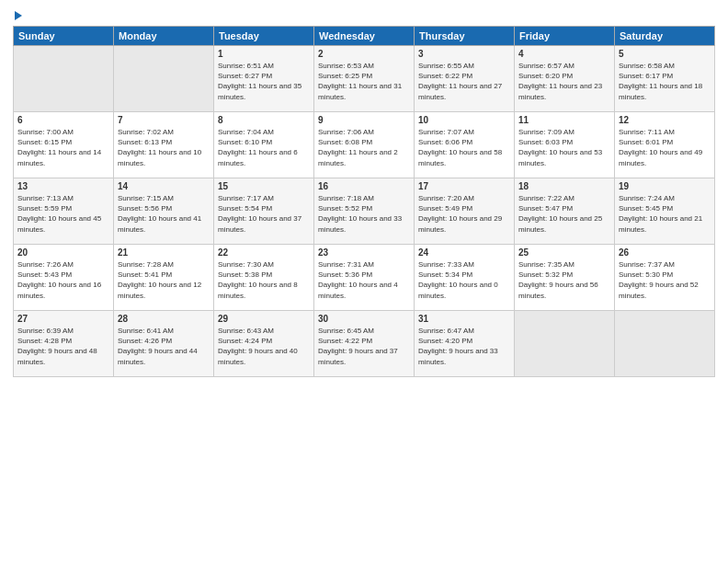 This screenshot has width=728, height=563. Describe the element at coordinates (564, 213) in the screenshot. I see `day-detail: Sunrise: 7:22 AMSunset: 5:47 PMDaylight:…` at that location.